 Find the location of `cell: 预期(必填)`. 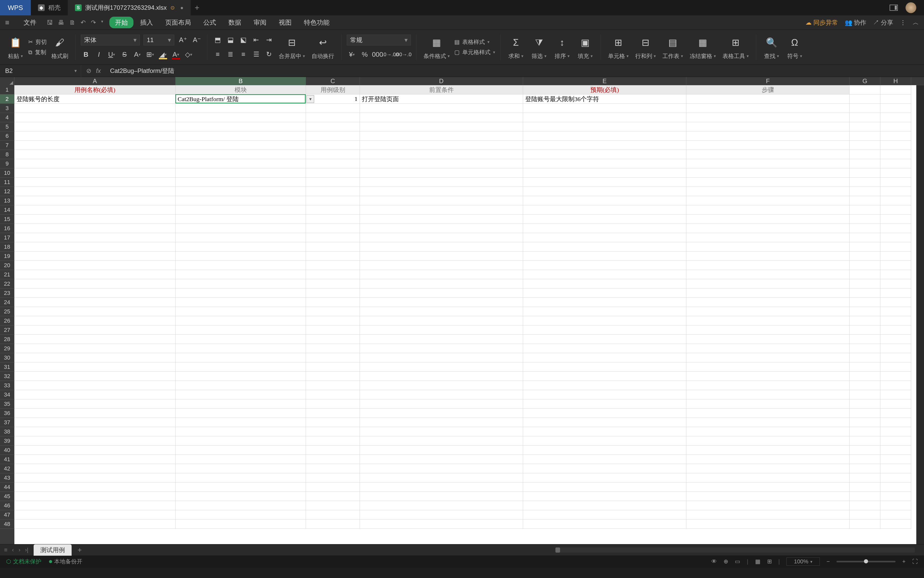

cell: 预期(必填) is located at coordinates (605, 90).